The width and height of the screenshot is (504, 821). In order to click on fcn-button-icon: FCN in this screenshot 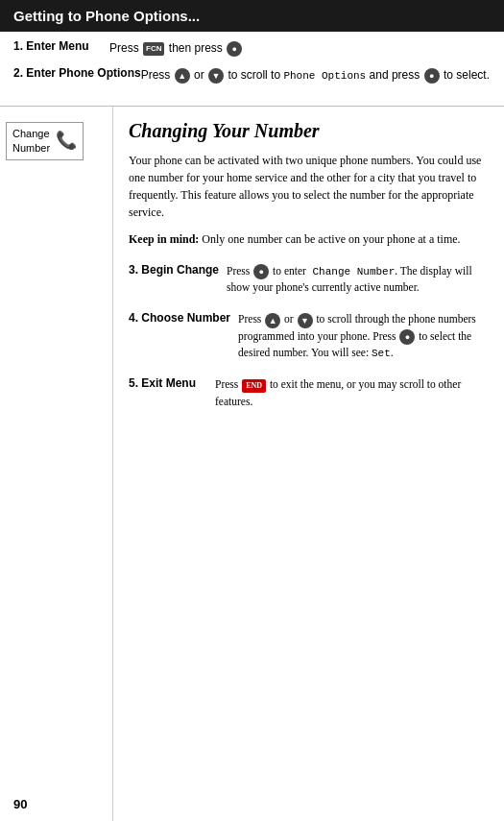, I will do `click(154, 49)`.